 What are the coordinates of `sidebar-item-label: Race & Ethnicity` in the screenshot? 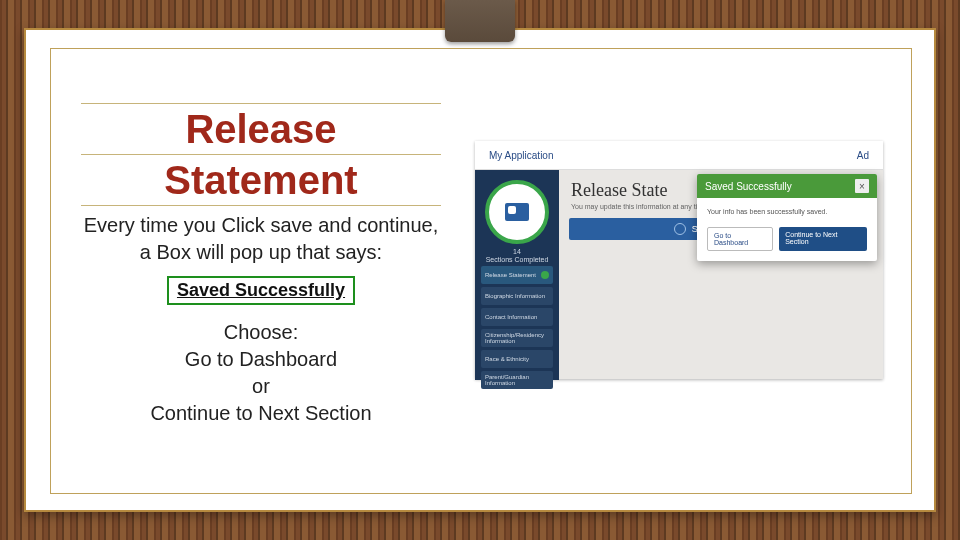 It's located at (507, 359).